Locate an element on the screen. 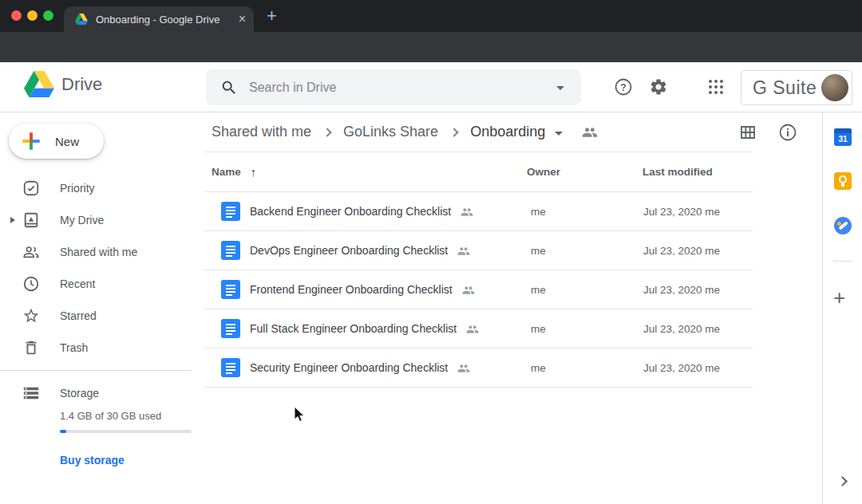 This screenshot has height=504, width=862. drive-logo: Drive is located at coordinates (63, 85).